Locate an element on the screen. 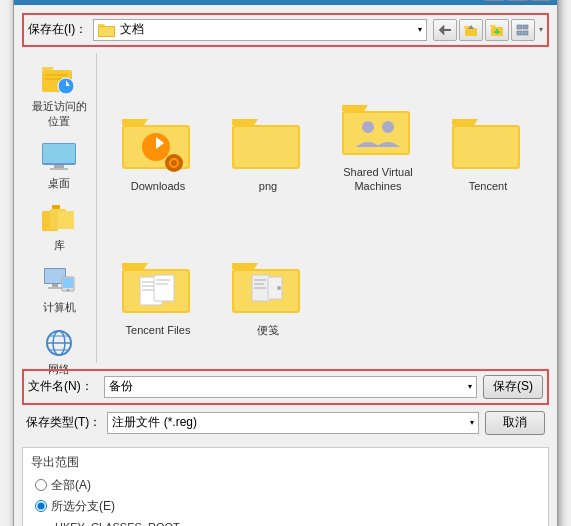  filename-row: 文件名(N)： 备份 ▾ 保存(S) is located at coordinates (286, 387).